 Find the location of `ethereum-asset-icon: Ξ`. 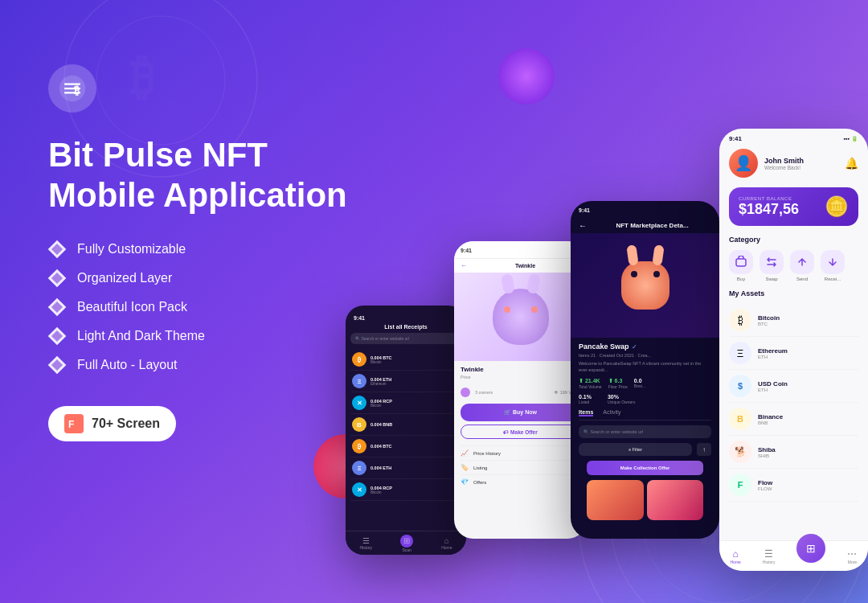

ethereum-asset-icon: Ξ is located at coordinates (740, 353).